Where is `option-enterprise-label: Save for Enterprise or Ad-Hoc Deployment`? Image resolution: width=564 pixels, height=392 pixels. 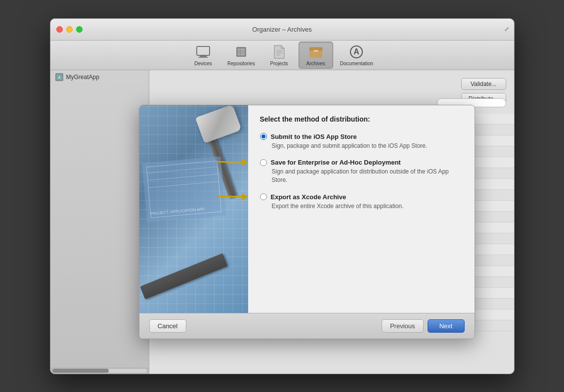 option-enterprise-label: Save for Enterprise or Ad-Hoc Deployment is located at coordinates (361, 162).